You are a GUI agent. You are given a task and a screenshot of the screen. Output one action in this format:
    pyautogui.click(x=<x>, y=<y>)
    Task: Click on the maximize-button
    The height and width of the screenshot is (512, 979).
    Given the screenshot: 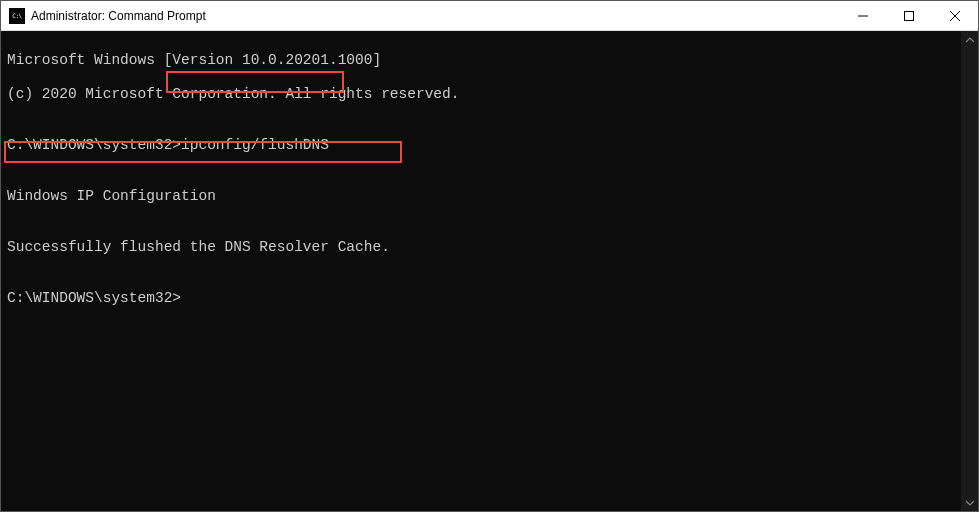 What is the action you would take?
    pyautogui.click(x=909, y=16)
    